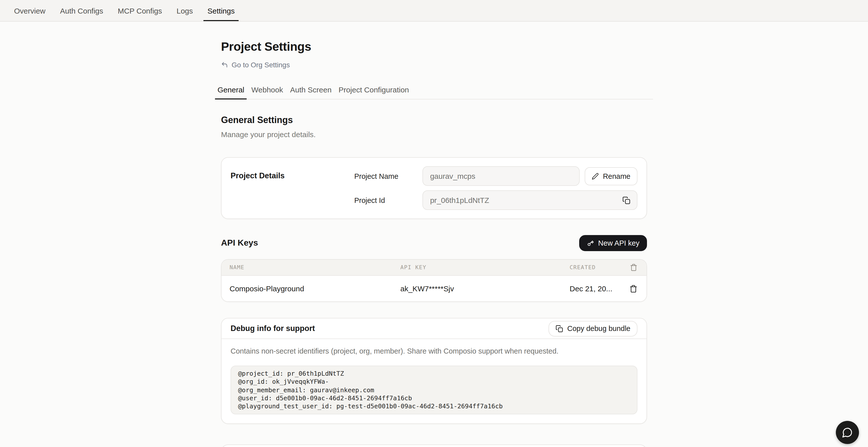 The width and height of the screenshot is (868, 447). I want to click on tab-general: General, so click(231, 92).